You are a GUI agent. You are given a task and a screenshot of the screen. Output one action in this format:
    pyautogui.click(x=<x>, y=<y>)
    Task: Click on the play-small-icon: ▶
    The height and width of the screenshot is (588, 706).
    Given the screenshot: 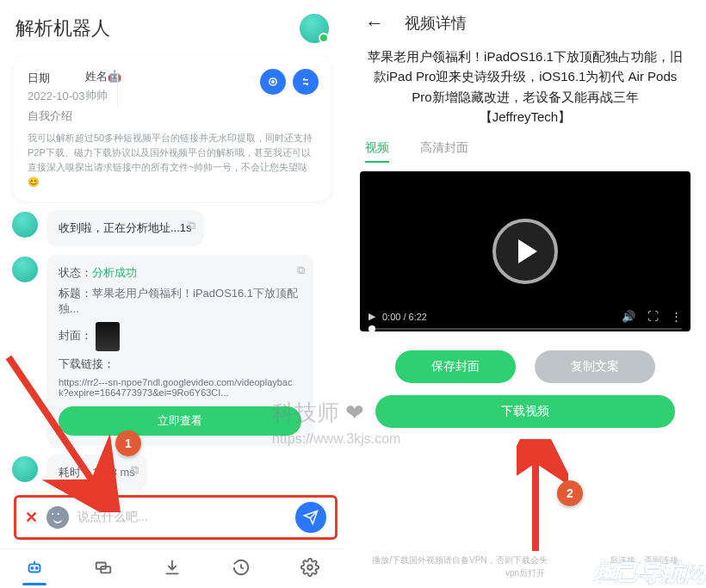 What is the action you would take?
    pyautogui.click(x=372, y=317)
    